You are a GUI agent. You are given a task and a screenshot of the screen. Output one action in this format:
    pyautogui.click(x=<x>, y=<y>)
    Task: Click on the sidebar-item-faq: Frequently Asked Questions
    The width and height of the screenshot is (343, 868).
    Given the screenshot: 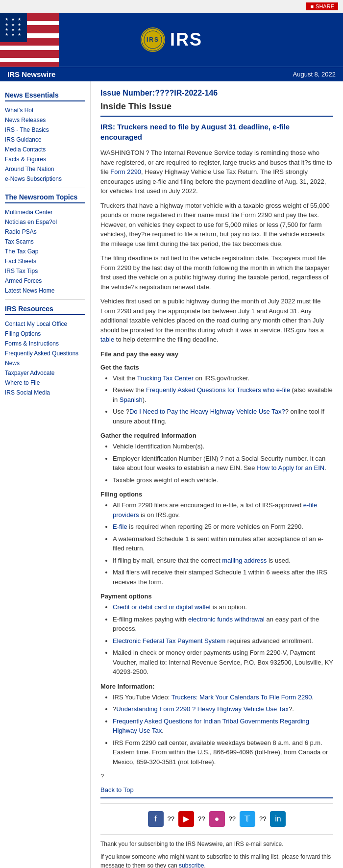 What is the action you would take?
    pyautogui.click(x=45, y=353)
    